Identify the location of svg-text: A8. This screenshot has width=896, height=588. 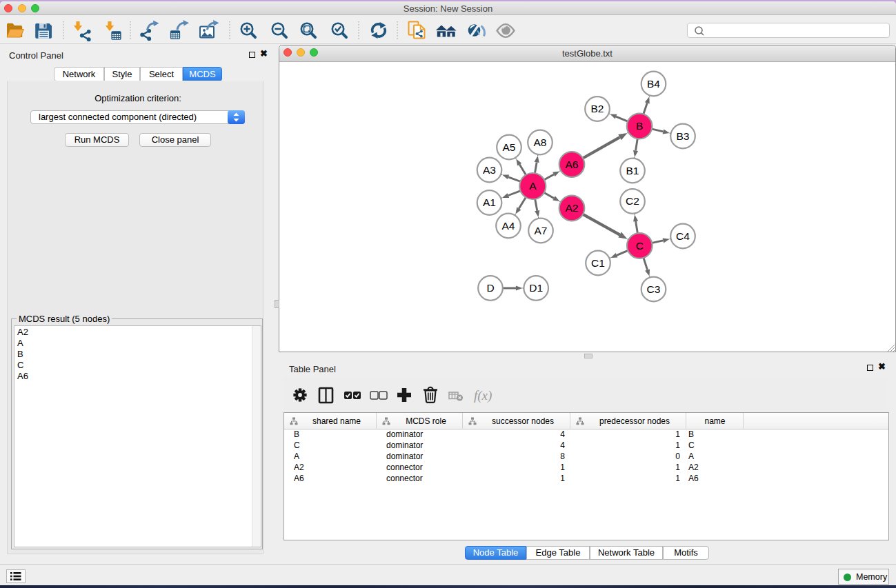
(541, 142).